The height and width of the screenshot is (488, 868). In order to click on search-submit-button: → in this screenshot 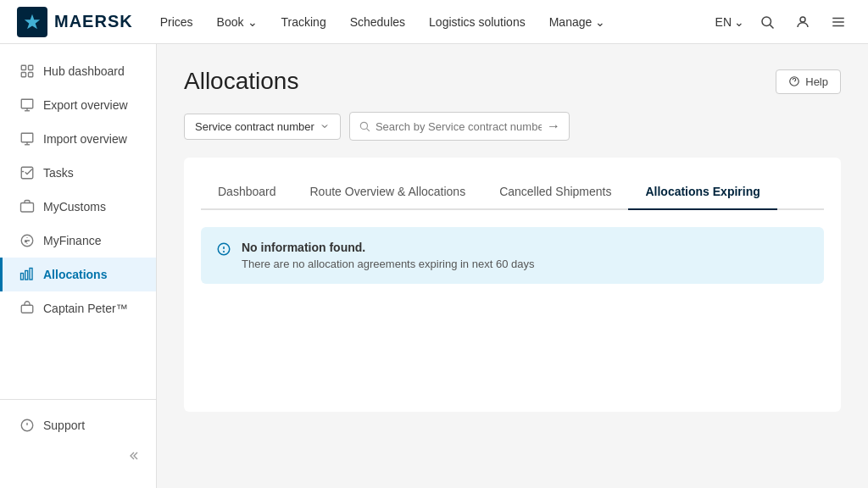, I will do `click(554, 126)`.